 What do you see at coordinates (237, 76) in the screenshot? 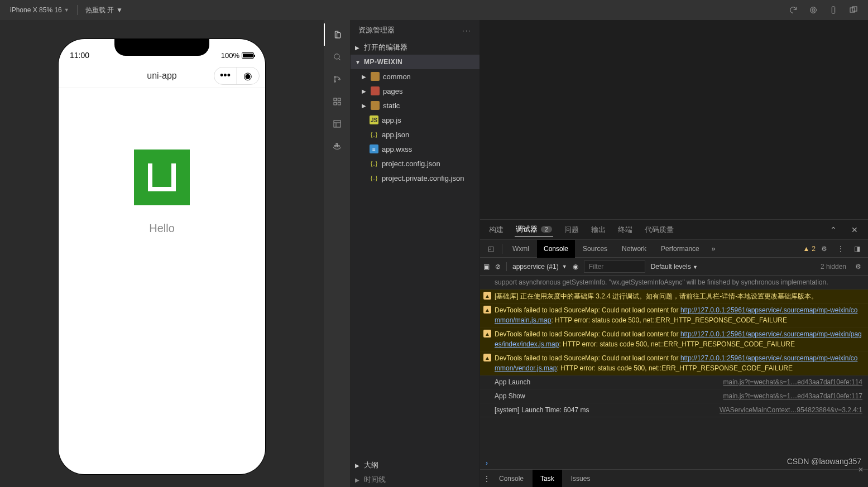
I see `capsule-button: ••• ◉` at bounding box center [237, 76].